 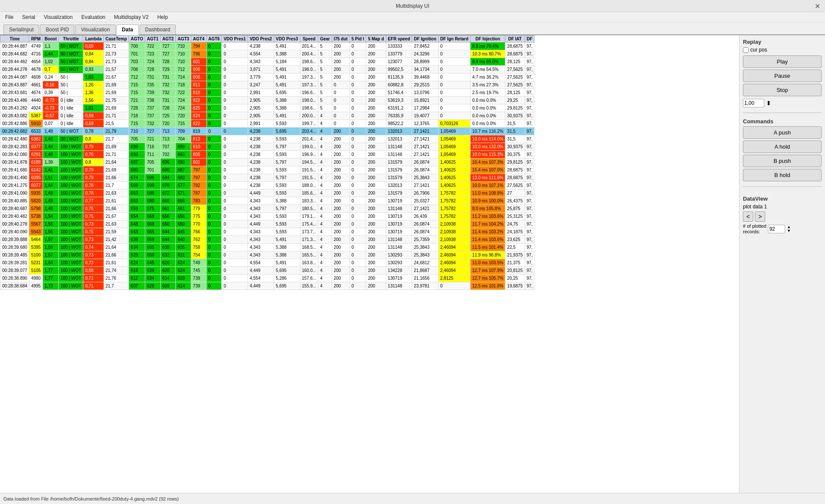 What do you see at coordinates (782, 76) in the screenshot?
I see `pause-button: Pause` at bounding box center [782, 76].